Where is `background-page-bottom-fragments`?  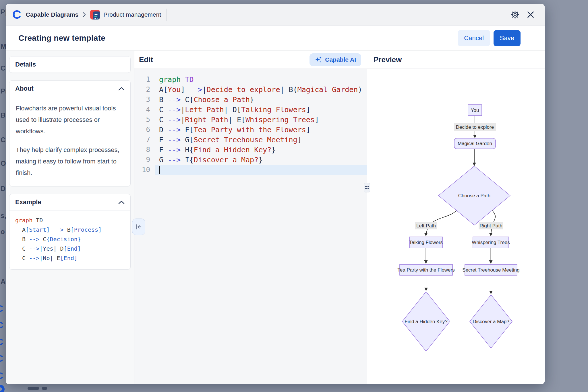 background-page-bottom-fragments is located at coordinates (294, 388).